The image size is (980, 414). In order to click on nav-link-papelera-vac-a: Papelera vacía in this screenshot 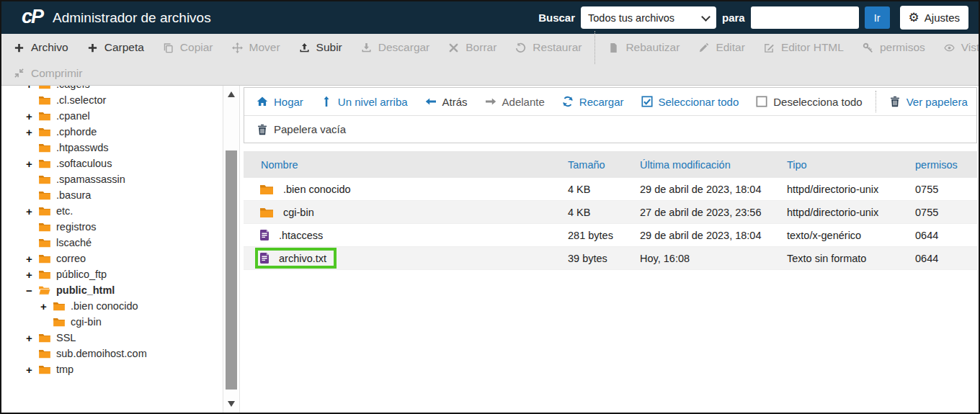, I will do `click(301, 130)`.